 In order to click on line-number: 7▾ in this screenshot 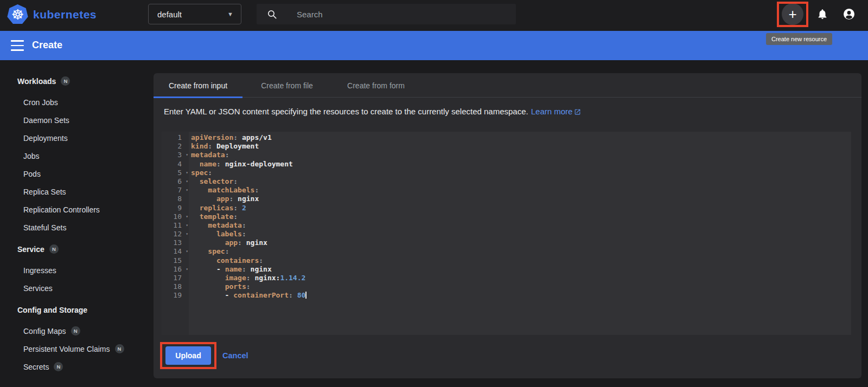, I will do `click(175, 190)`.